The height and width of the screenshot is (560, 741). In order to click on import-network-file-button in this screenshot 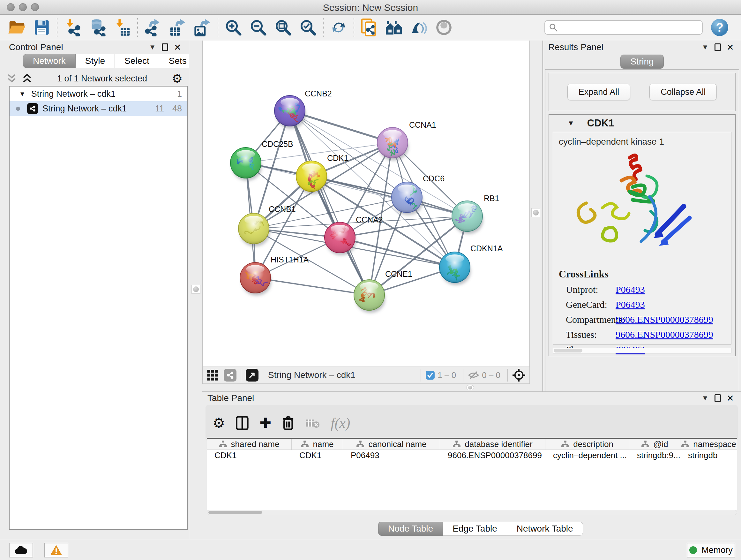, I will do `click(72, 27)`.